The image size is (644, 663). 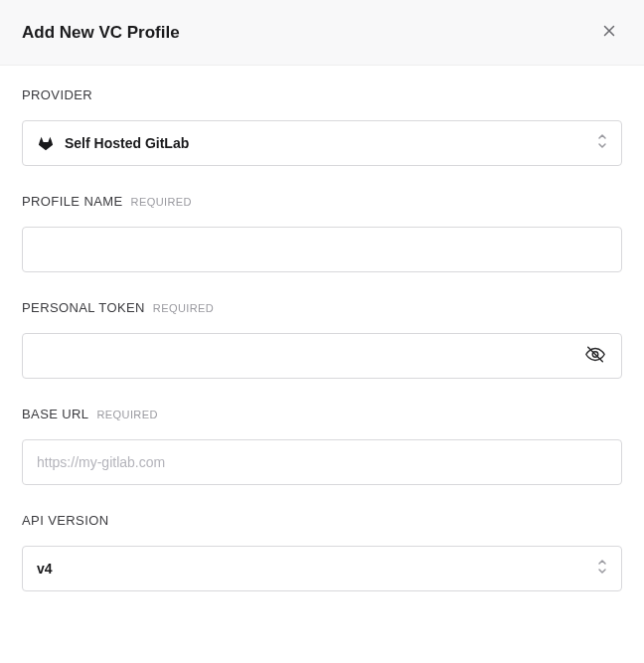 What do you see at coordinates (595, 356) in the screenshot?
I see `toggle-token-visibility-button` at bounding box center [595, 356].